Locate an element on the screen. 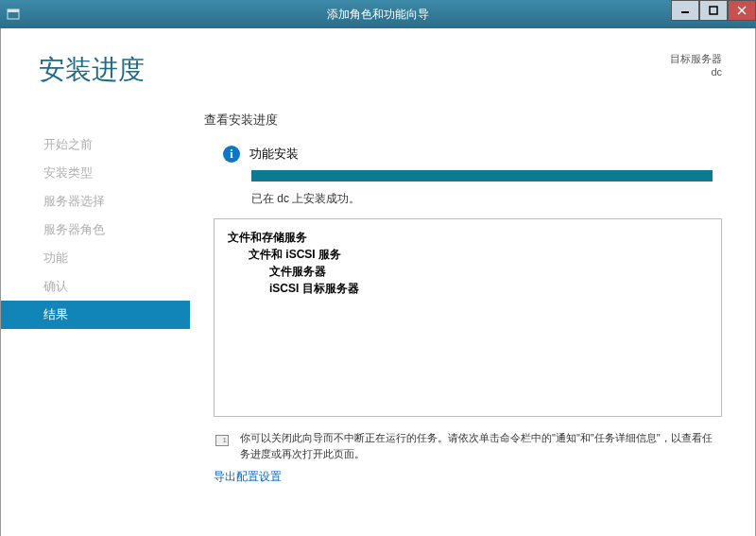  info-row: i 功能安装 is located at coordinates (472, 154).